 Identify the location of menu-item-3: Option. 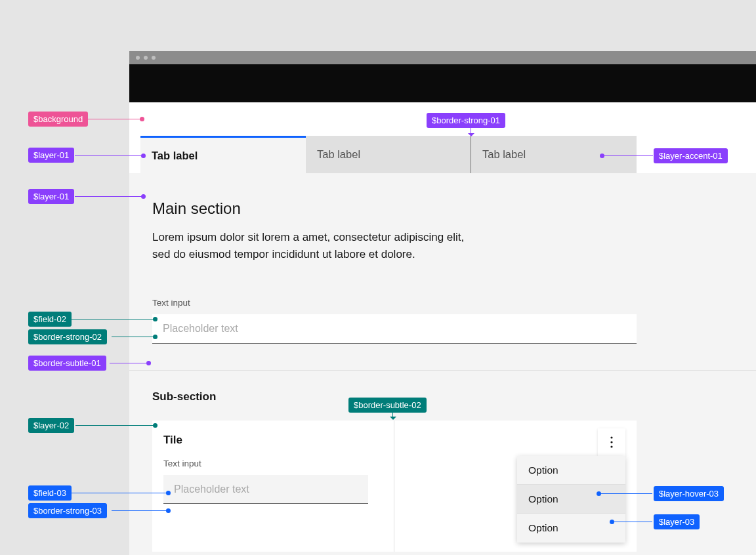
(571, 528).